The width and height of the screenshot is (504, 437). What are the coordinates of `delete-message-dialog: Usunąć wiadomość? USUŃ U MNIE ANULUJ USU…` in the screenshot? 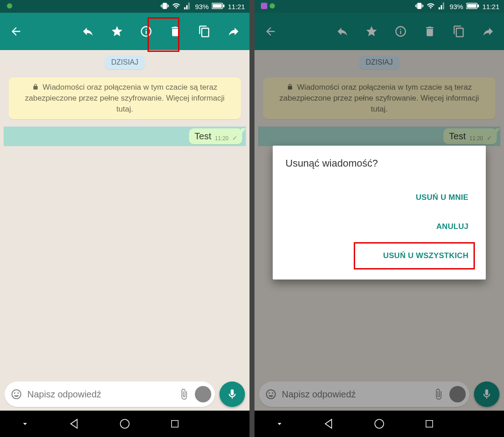 It's located at (379, 213).